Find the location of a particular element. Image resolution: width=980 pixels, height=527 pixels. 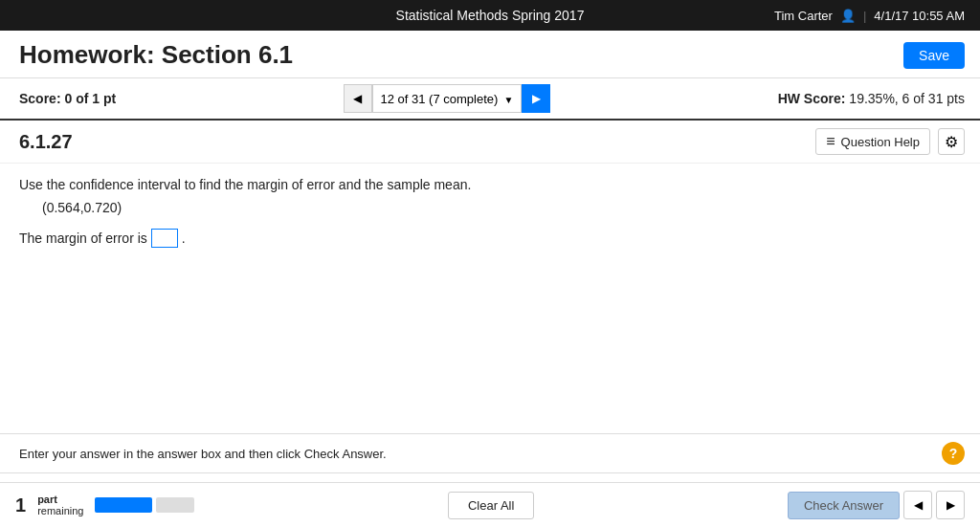

nav-prev-bottom-button is located at coordinates (918, 505).